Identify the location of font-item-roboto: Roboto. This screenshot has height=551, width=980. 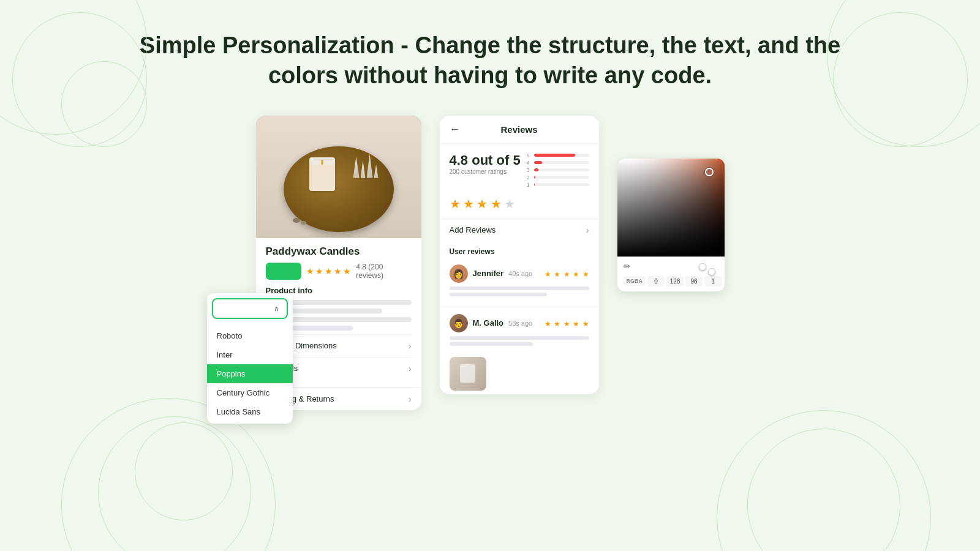
(250, 335).